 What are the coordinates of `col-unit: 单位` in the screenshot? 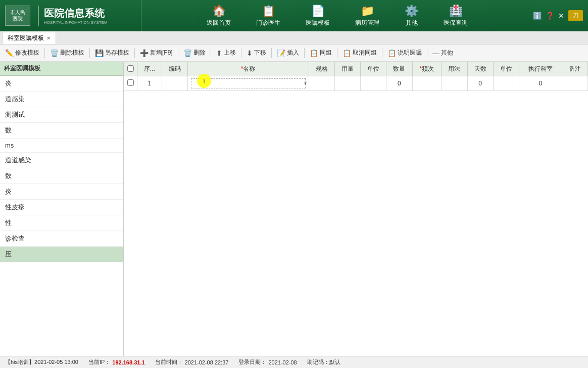 It's located at (374, 69).